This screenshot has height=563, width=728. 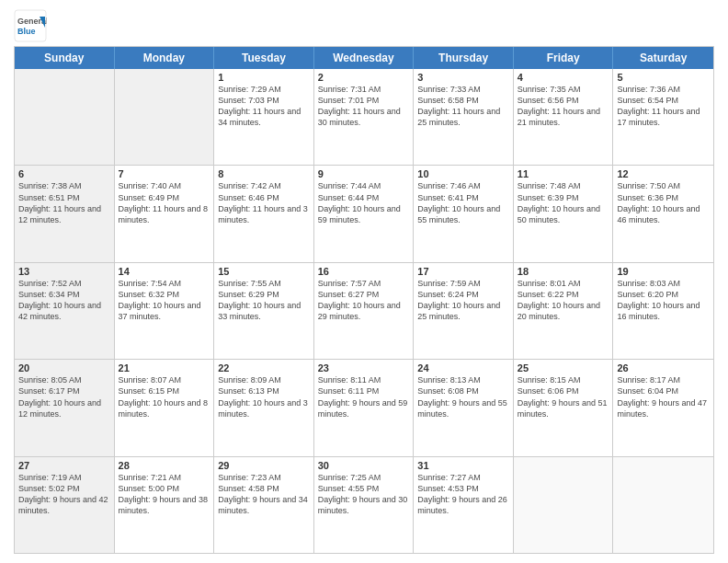 I want to click on logo: General Blue, so click(x=30, y=26).